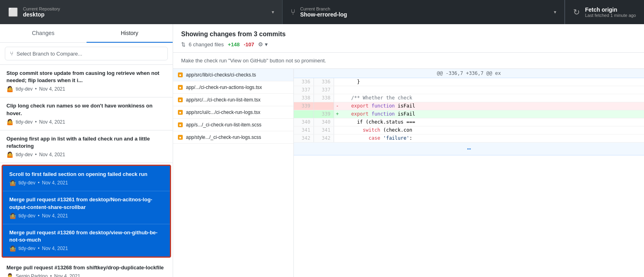 This screenshot has width=644, height=277. Describe the element at coordinates (86, 203) in the screenshot. I see `commit-message: Merge pull request #13261 from desktop/N…` at that location.